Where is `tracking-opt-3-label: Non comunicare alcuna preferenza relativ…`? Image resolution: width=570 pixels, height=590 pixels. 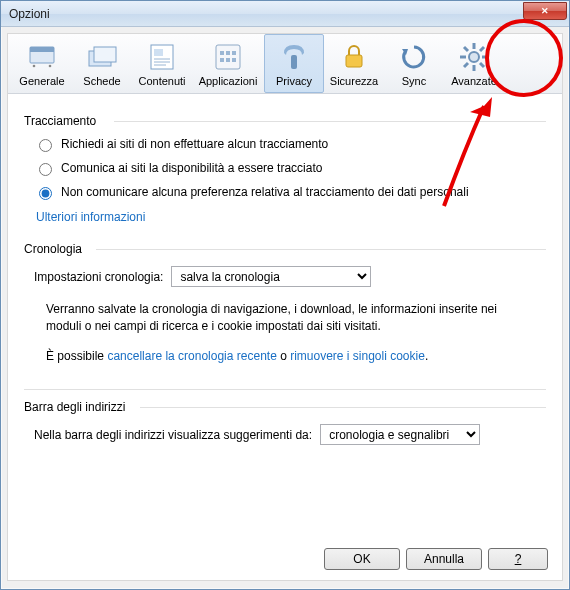
tracking-opt-3-label: Non comunicare alcuna preferenza relativ… is located at coordinates (265, 192).